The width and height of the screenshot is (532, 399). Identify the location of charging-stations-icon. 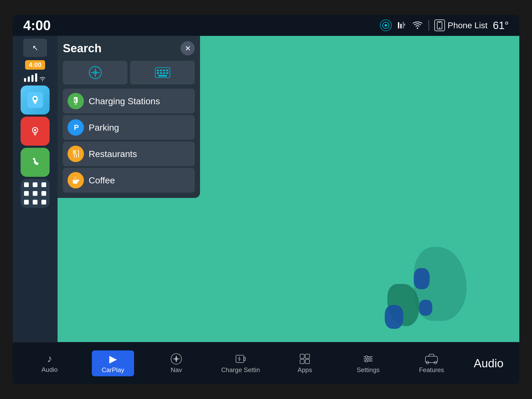
(76, 101).